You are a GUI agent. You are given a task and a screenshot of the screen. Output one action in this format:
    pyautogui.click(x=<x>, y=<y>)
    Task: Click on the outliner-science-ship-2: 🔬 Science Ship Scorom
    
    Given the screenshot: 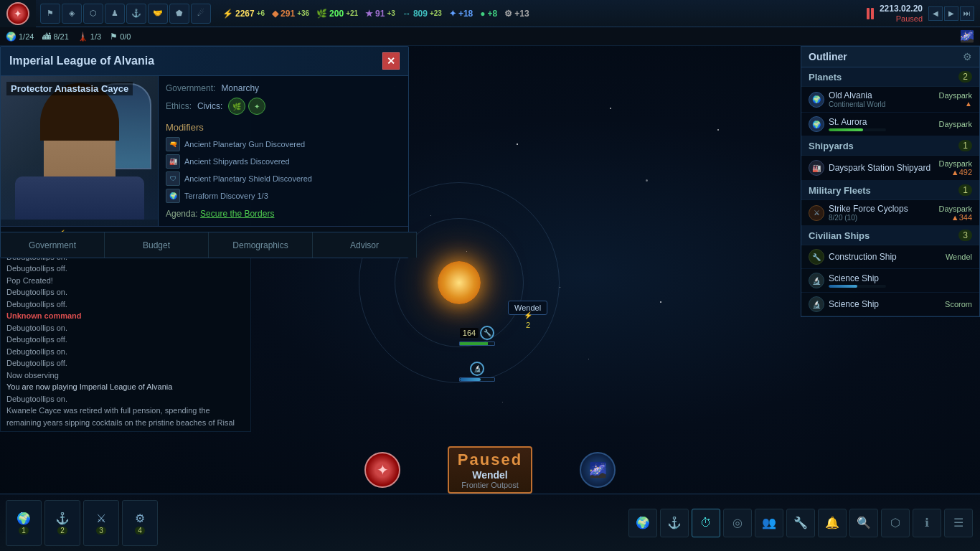 What is the action you would take?
    pyautogui.click(x=890, y=304)
    